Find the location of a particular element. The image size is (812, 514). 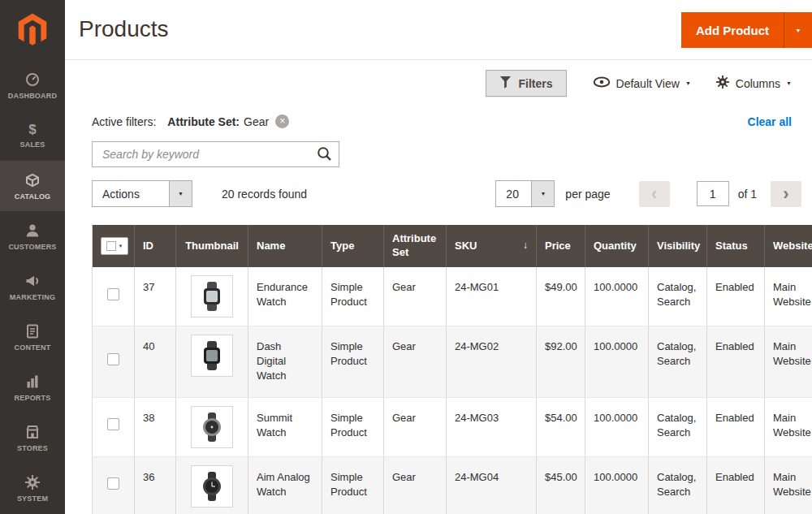

column-header-type: Type is located at coordinates (353, 246).